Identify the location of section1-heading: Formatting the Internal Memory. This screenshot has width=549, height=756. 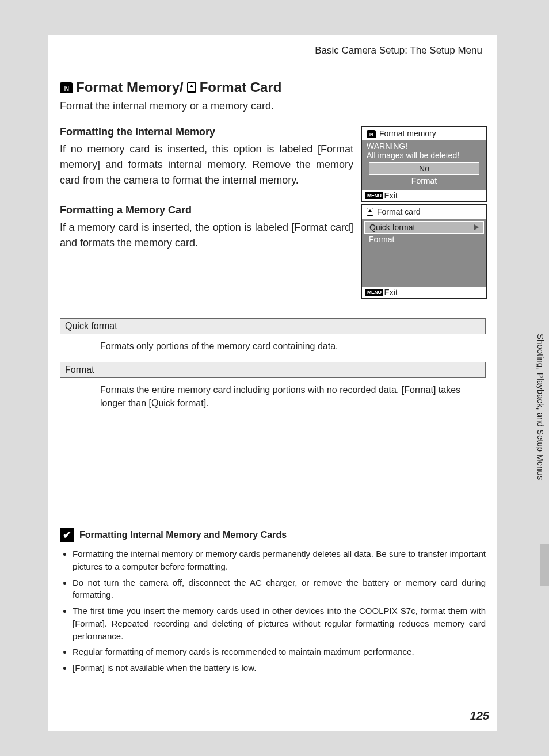
(207, 132).